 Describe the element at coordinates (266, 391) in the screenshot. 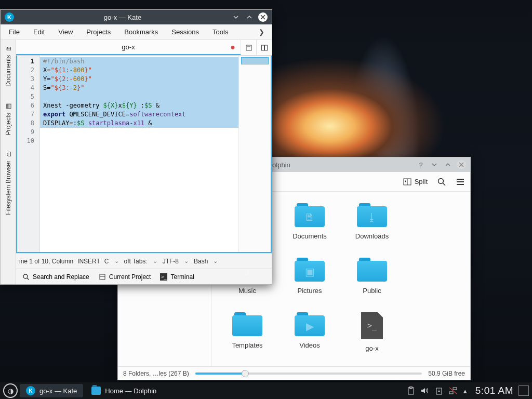

I see `taskbar: ◑ Kgo-x — Kate Home — Dolphin ▴ 5:01 AM` at that location.